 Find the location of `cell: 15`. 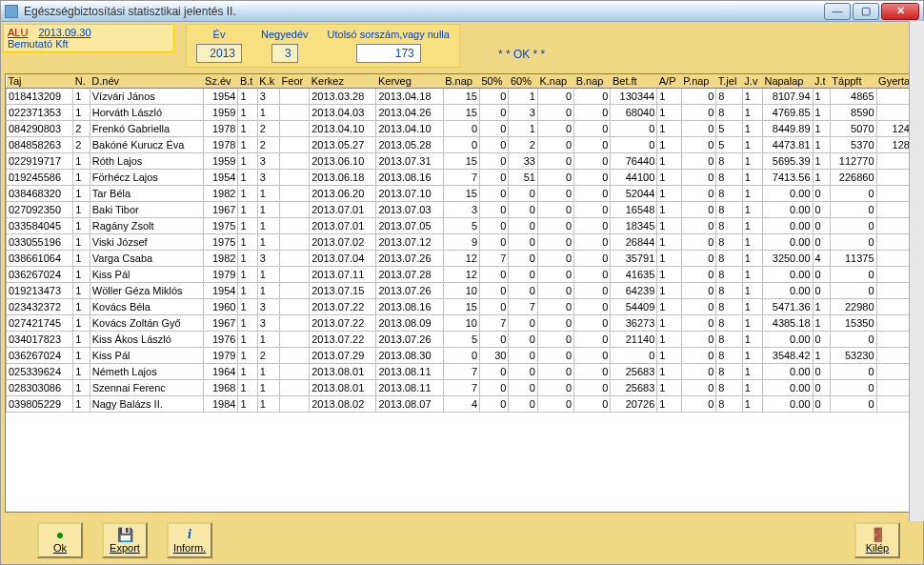

cell: 15 is located at coordinates (461, 307).